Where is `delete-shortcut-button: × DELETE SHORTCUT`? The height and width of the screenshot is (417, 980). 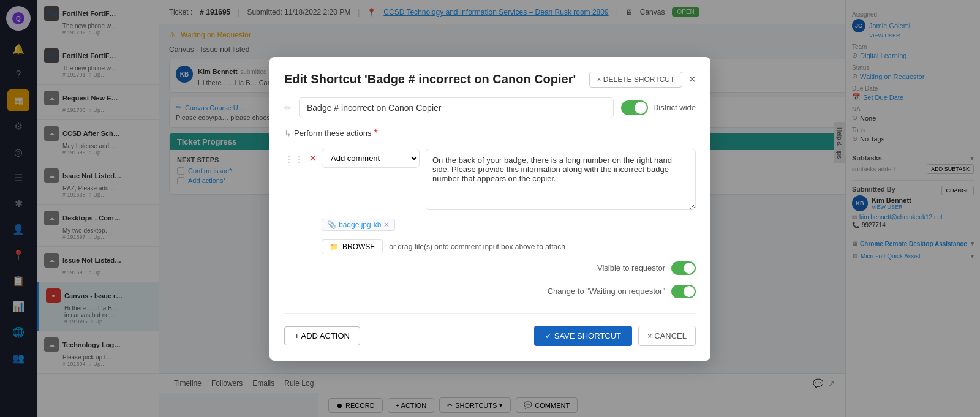 delete-shortcut-button: × DELETE SHORTCUT is located at coordinates (636, 80).